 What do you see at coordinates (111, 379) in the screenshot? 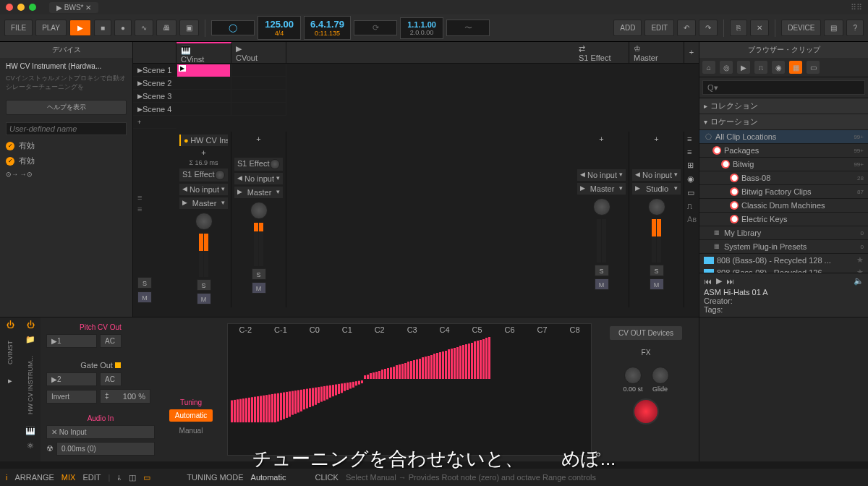
I see `gate-mode-dropdown: AC` at bounding box center [111, 379].